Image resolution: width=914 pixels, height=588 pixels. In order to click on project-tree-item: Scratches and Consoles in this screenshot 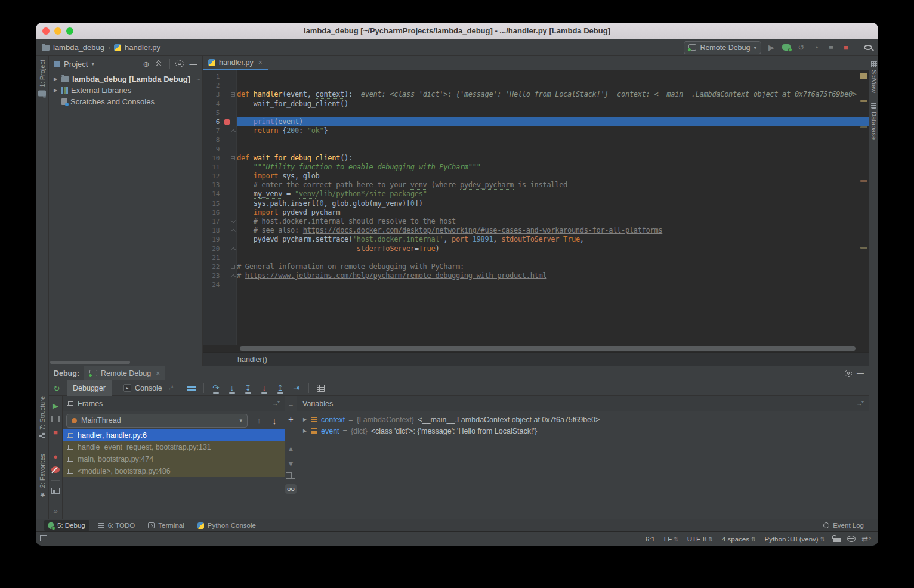, I will do `click(125, 101)`.